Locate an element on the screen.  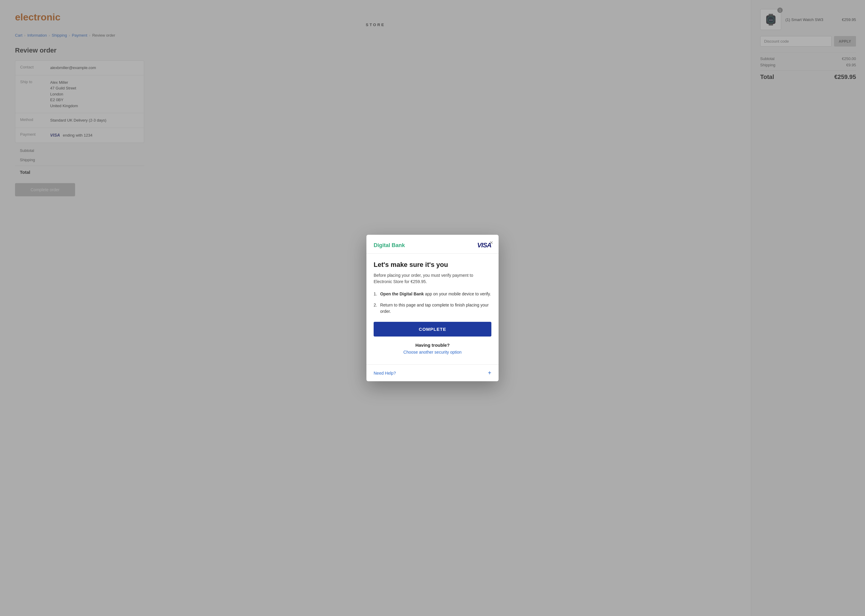
plus-icon: + is located at coordinates (489, 373).